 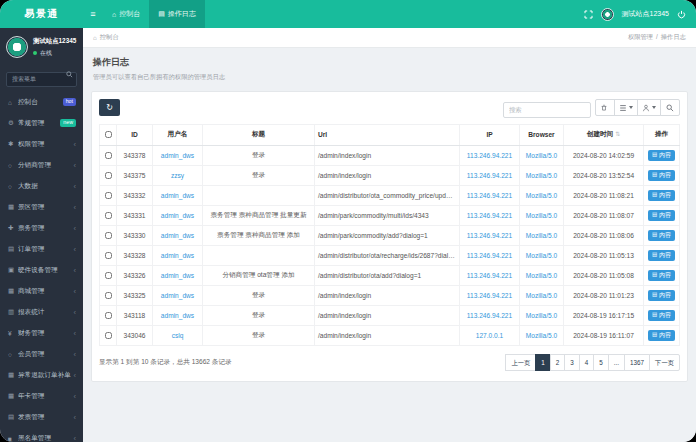 I want to click on page-button: 上一页, so click(x=520, y=362).